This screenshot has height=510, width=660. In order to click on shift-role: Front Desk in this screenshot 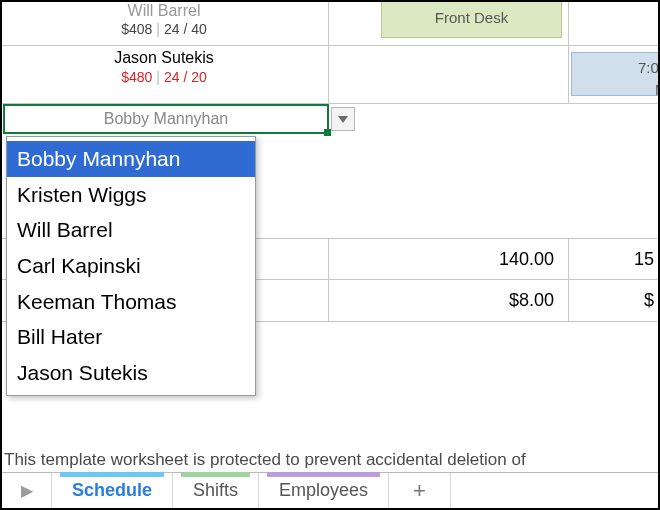, I will do `click(472, 18)`.